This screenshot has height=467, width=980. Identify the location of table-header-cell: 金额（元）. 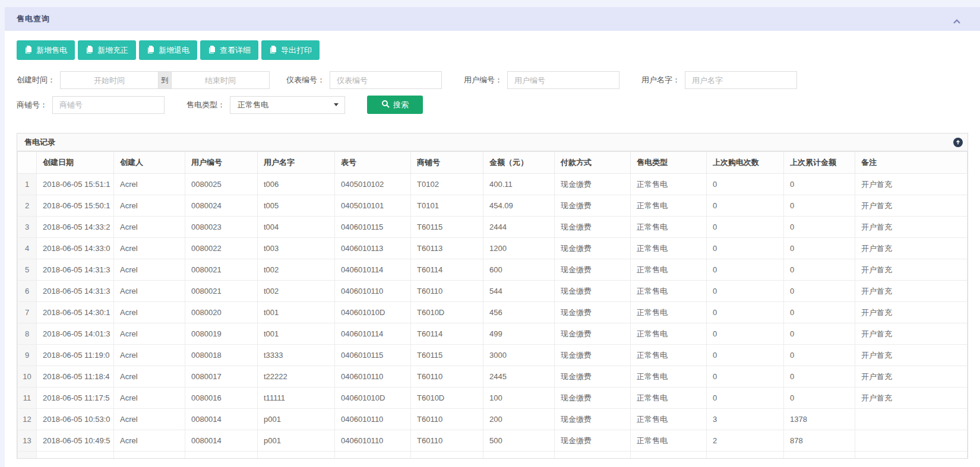
(519, 163).